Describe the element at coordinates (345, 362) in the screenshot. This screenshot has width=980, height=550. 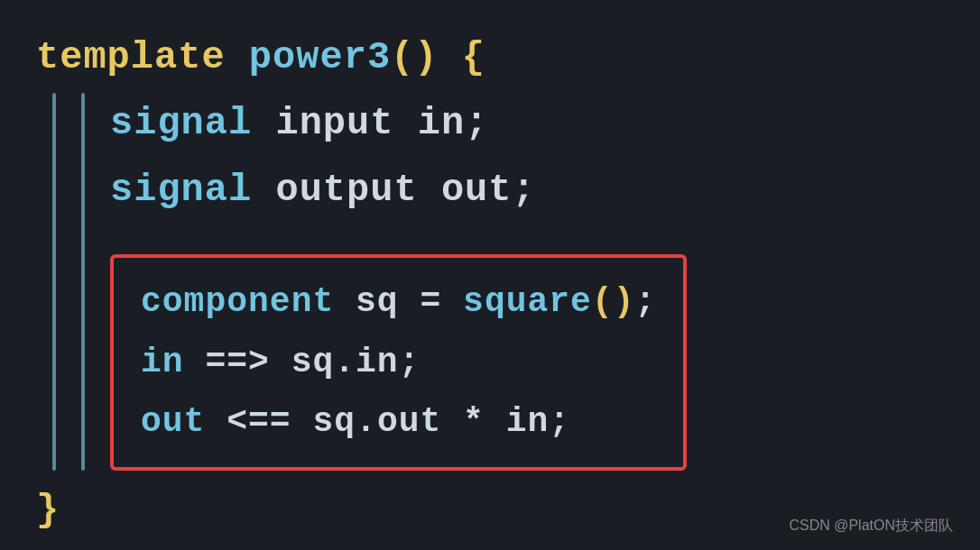
I see `ref-sq-in: sq.in` at that location.